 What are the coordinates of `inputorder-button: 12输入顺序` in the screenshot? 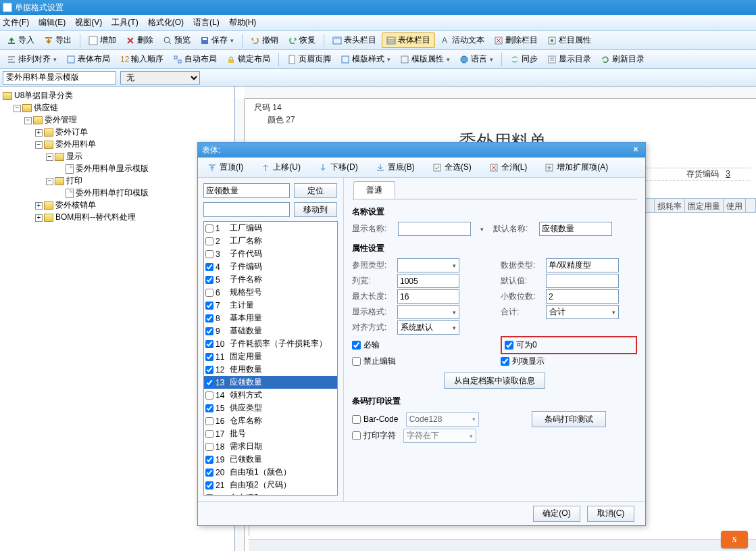 It's located at (142, 59).